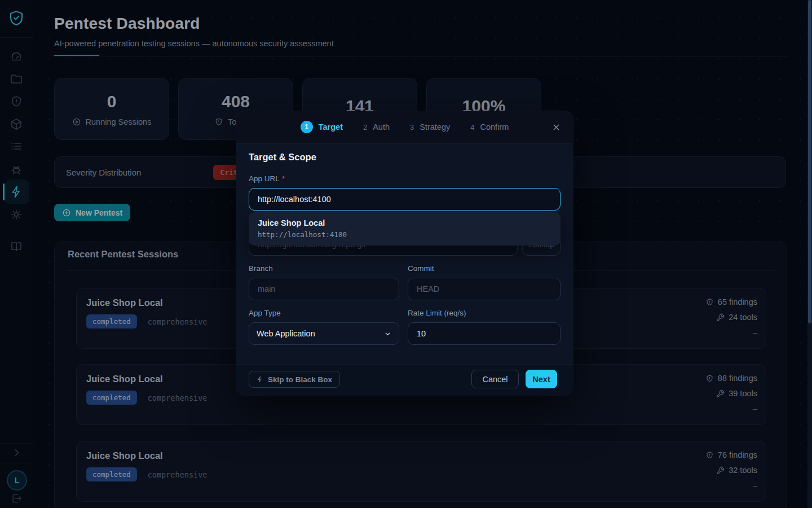 The image size is (812, 508). Describe the element at coordinates (324, 334) in the screenshot. I see `app-type-select: Web Application` at that location.